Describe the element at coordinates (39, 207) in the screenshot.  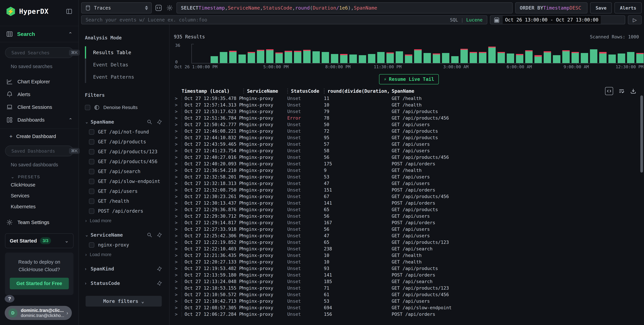
I see `preset-item-kubernetes: Kubernetes` at that location.